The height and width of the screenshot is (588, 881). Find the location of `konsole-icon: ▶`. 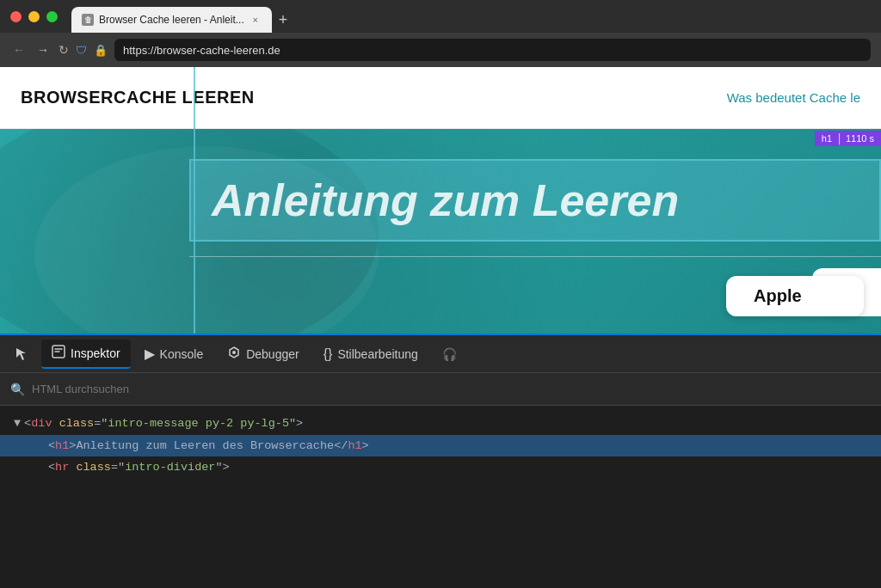

konsole-icon: ▶ is located at coordinates (150, 354).